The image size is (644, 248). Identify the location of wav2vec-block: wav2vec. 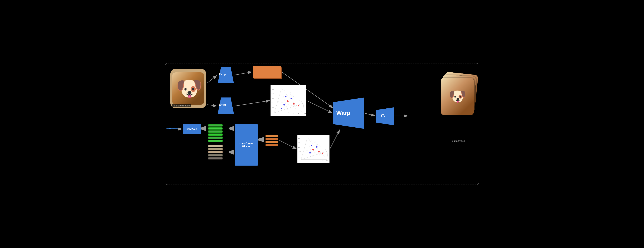
(192, 129).